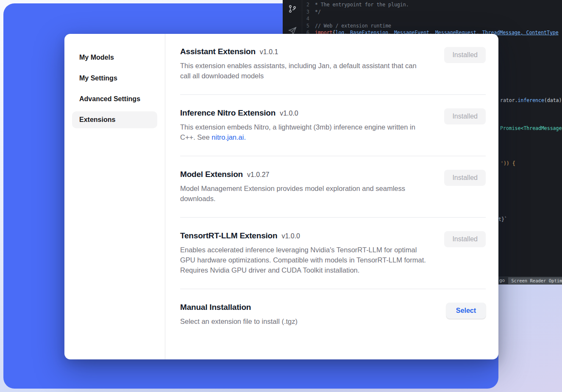  I want to click on manual-installation-description: Select an extension file to install (.tg…, so click(239, 321).